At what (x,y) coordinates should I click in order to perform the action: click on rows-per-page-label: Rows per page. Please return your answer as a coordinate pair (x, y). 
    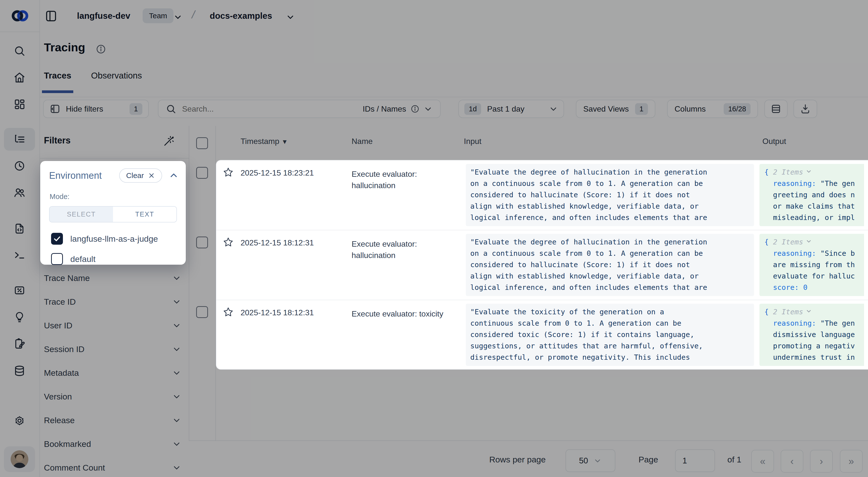
    Looking at the image, I should click on (518, 460).